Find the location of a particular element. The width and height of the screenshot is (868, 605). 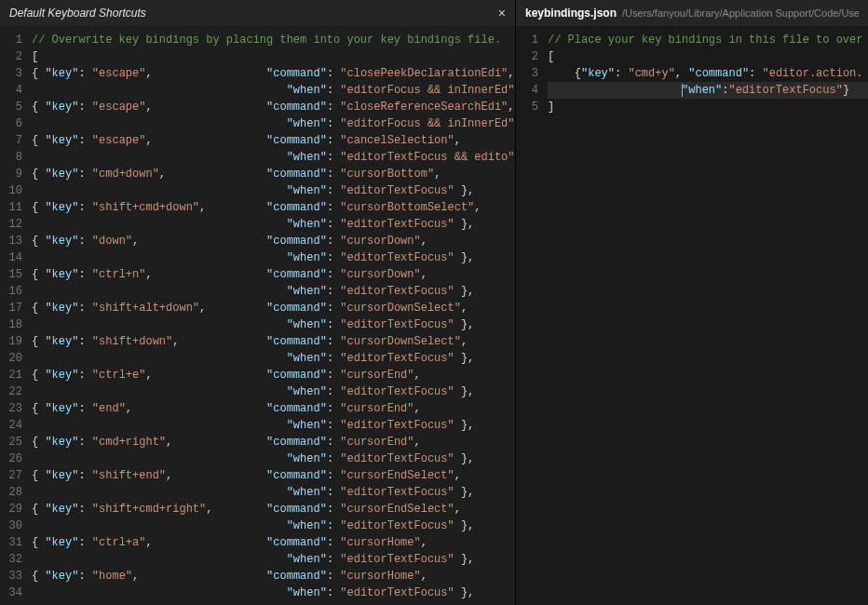

right-tab-bar: keybindings.json /Users/fanyou/Library/A… is located at coordinates (692, 13).